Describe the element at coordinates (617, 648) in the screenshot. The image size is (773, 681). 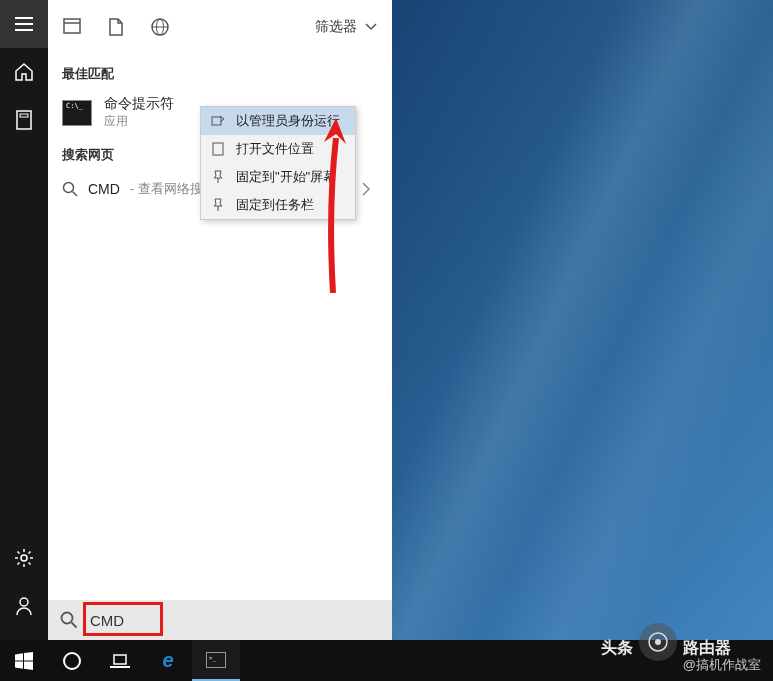
I see `watermark-brand: 头条` at that location.